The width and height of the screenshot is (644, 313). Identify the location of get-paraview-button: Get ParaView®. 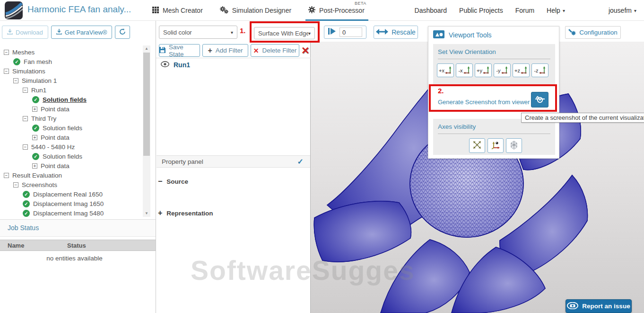
(82, 32).